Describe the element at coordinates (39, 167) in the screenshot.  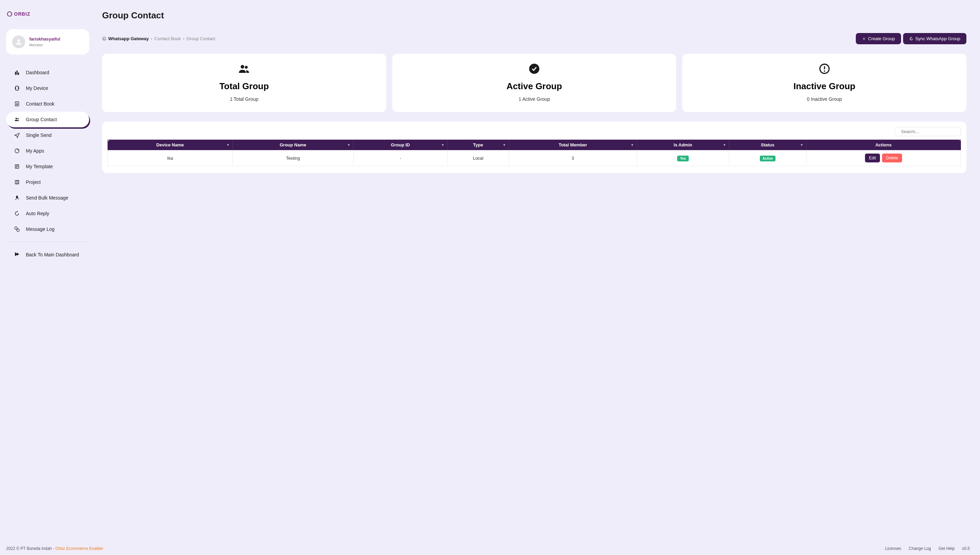
I see `sidebar-item-label: My Template` at that location.